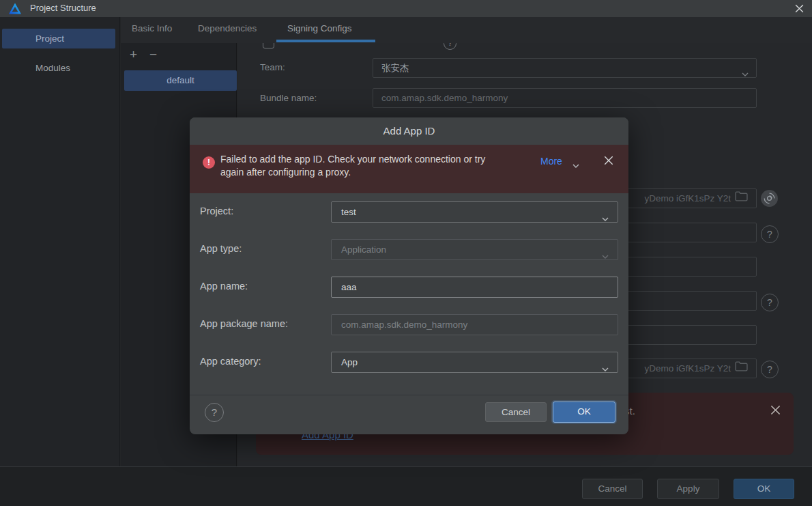 The image size is (812, 506). What do you see at coordinates (63, 8) in the screenshot?
I see `window-title: Project Structure` at bounding box center [63, 8].